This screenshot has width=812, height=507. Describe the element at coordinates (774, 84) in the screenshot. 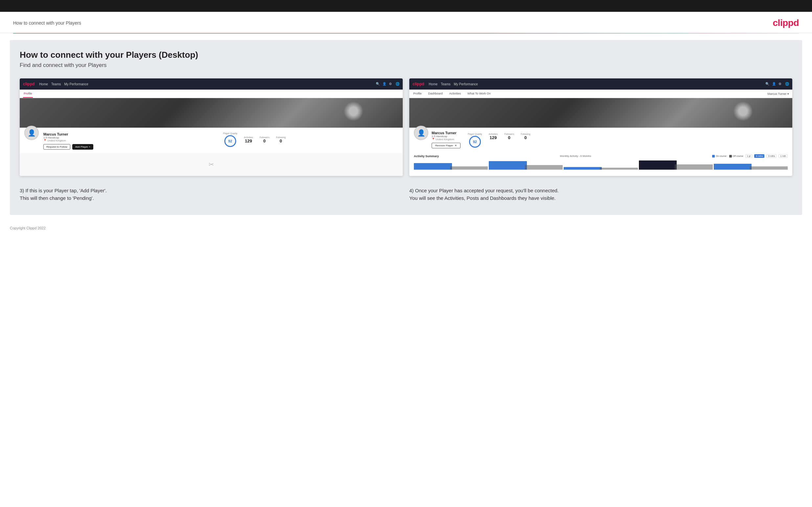

I see `user-icon-right: 👤` at that location.